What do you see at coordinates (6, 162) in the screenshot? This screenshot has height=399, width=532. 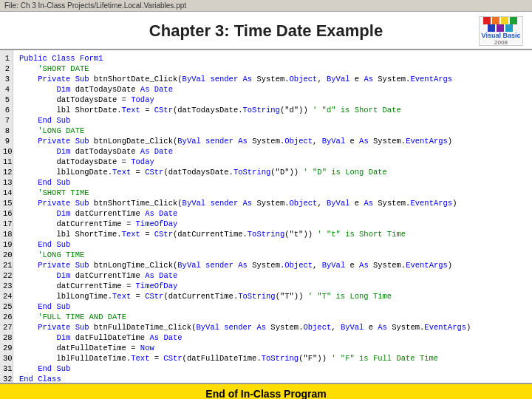 I see `line-number: 11` at bounding box center [6, 162].